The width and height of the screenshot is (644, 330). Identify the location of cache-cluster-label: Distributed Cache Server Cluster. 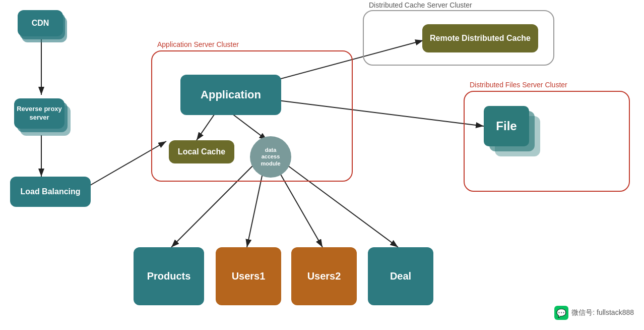
(420, 5).